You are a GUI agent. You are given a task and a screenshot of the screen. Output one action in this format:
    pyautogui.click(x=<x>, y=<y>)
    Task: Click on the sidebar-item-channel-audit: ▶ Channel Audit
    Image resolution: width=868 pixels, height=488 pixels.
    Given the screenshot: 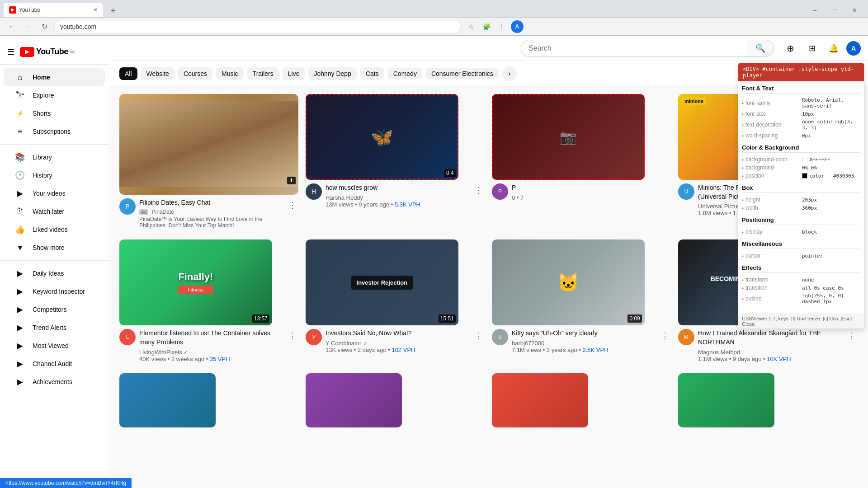 What is the action you would take?
    pyautogui.click(x=54, y=364)
    